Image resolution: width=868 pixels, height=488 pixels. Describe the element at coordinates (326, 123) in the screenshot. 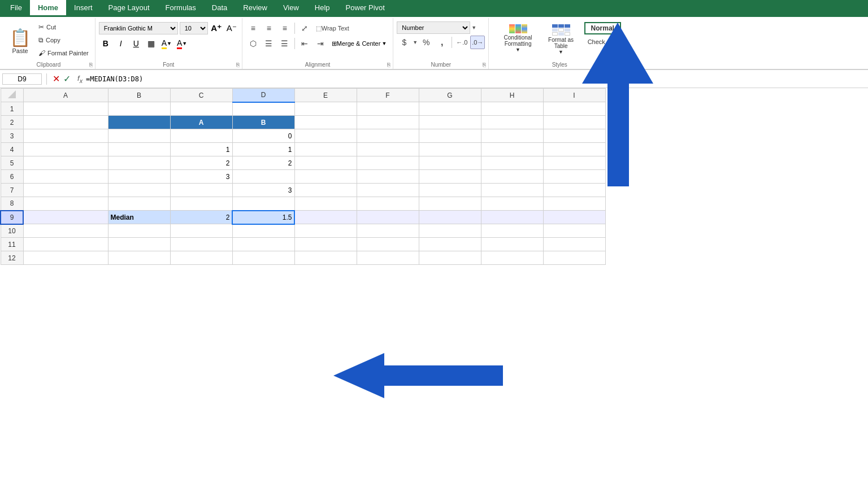

I see `cell-e2` at that location.